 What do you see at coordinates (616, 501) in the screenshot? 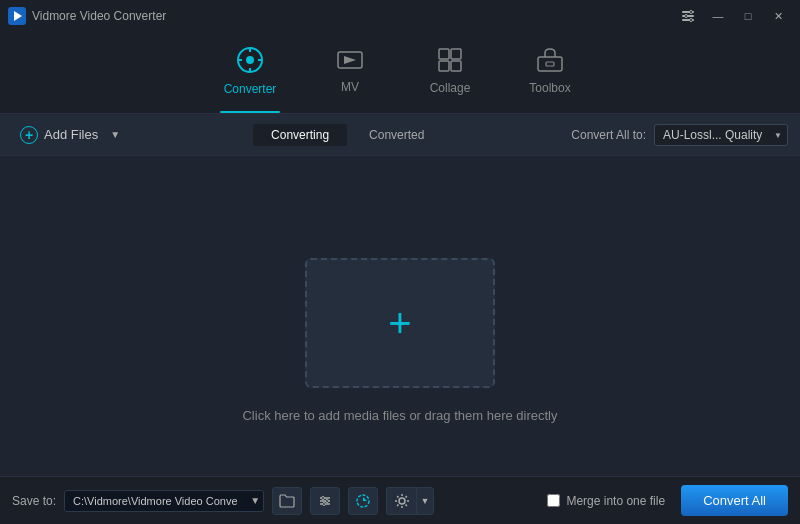
I see `merge-label: Merge into one file` at bounding box center [616, 501].